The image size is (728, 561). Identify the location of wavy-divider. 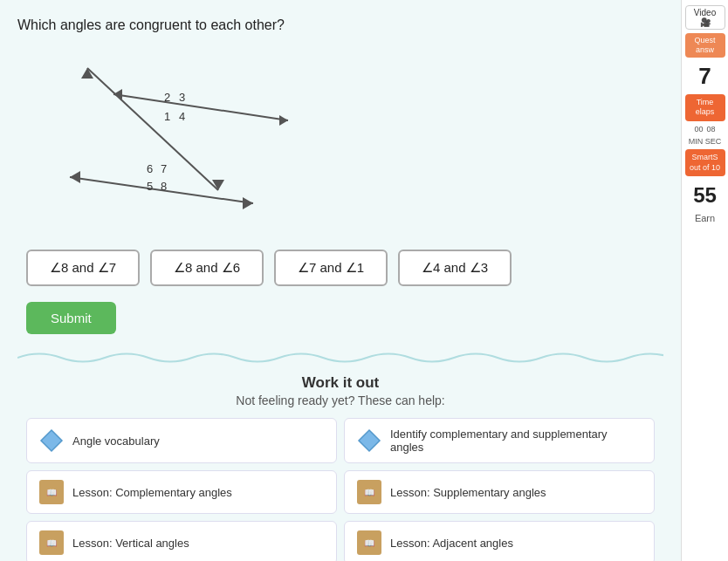
(340, 358).